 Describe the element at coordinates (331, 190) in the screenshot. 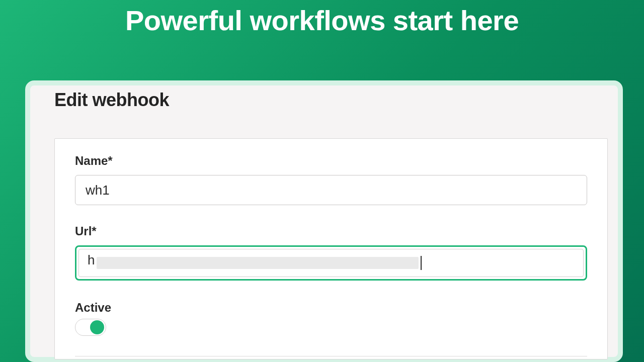

I see `name-input` at that location.